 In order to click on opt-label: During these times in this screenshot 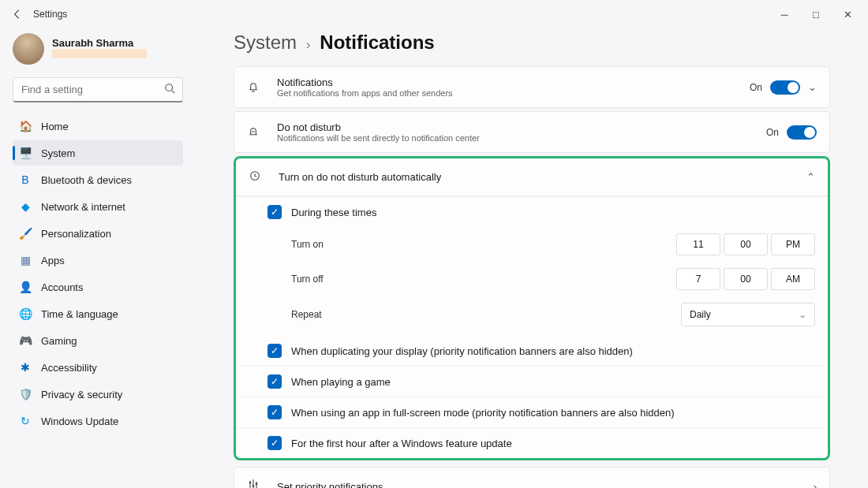, I will do `click(334, 213)`.